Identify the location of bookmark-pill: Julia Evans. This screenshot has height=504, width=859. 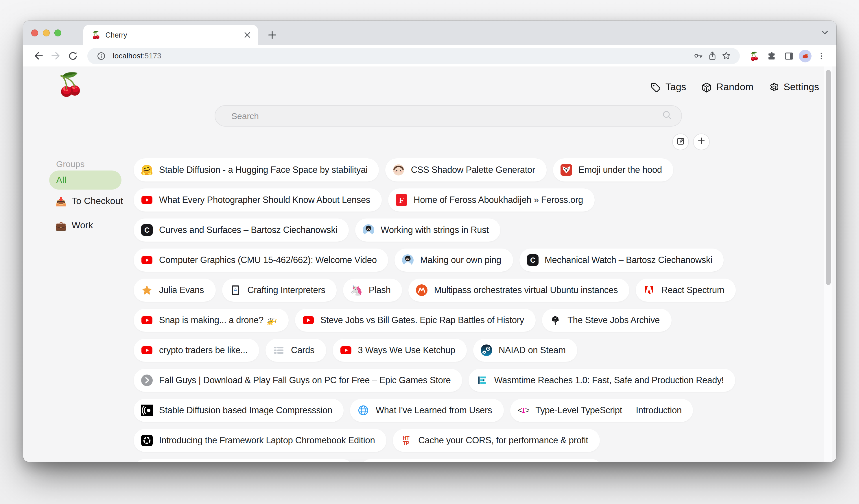
(175, 290).